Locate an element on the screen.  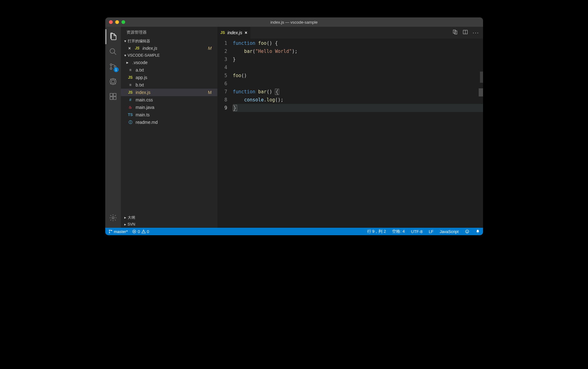
info-file-icon: ⓘ is located at coordinates (130, 123).